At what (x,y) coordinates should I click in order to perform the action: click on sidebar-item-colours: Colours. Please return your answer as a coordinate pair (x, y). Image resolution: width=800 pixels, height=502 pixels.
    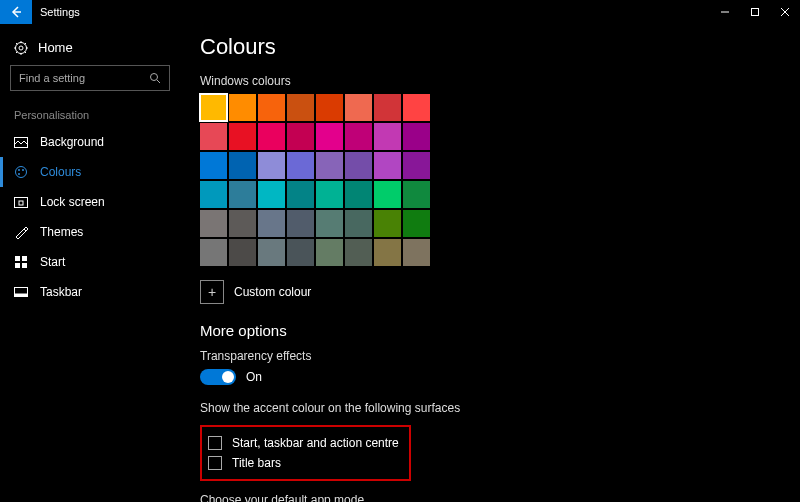
    Looking at the image, I should click on (90, 172).